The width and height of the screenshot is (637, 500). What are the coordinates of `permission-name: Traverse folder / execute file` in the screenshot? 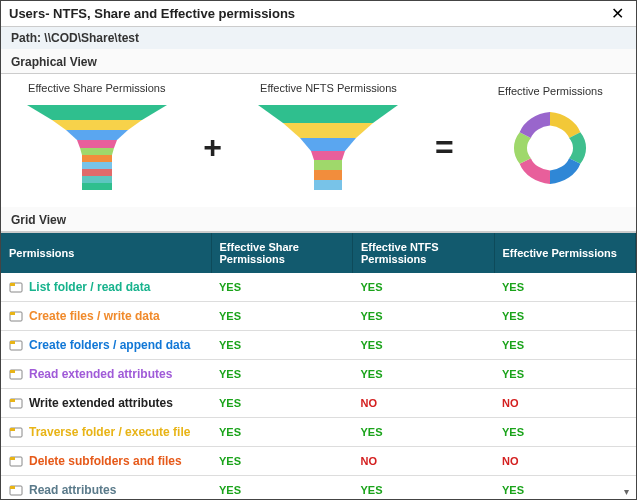 It's located at (110, 432).